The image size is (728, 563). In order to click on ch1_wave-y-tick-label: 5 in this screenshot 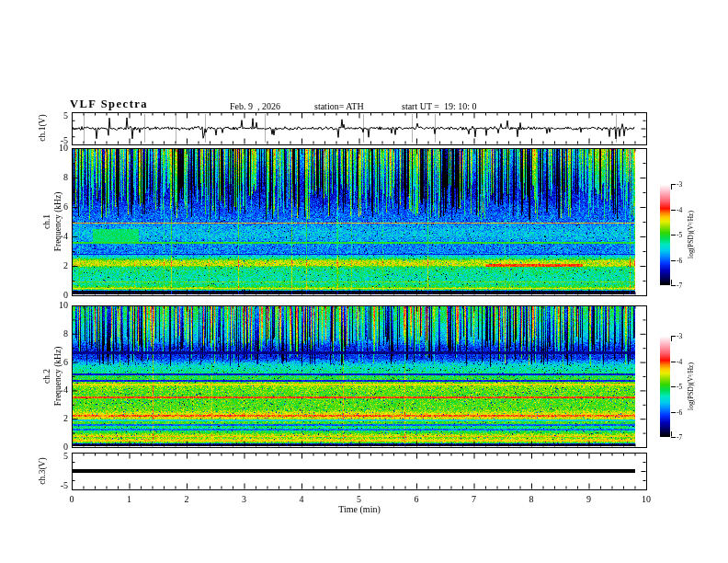, I will do `click(54, 116)`.